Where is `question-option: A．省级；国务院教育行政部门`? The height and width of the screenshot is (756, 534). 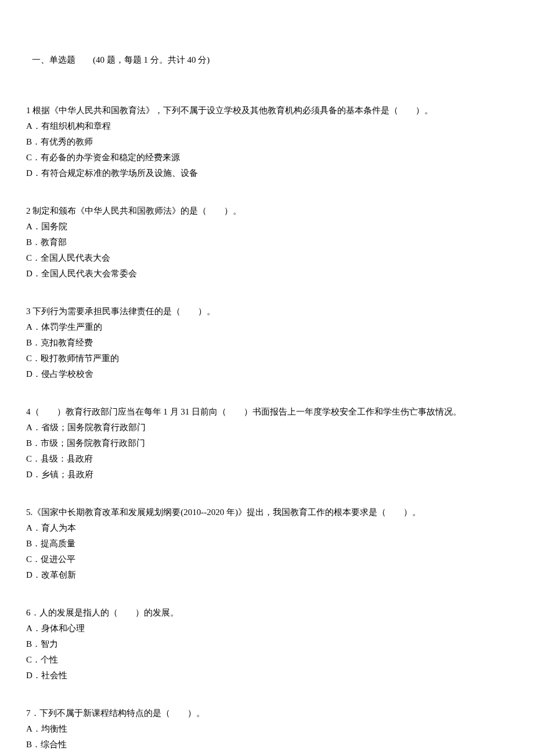 question-option: A．省级；国务院教育行政部门 is located at coordinates (267, 427).